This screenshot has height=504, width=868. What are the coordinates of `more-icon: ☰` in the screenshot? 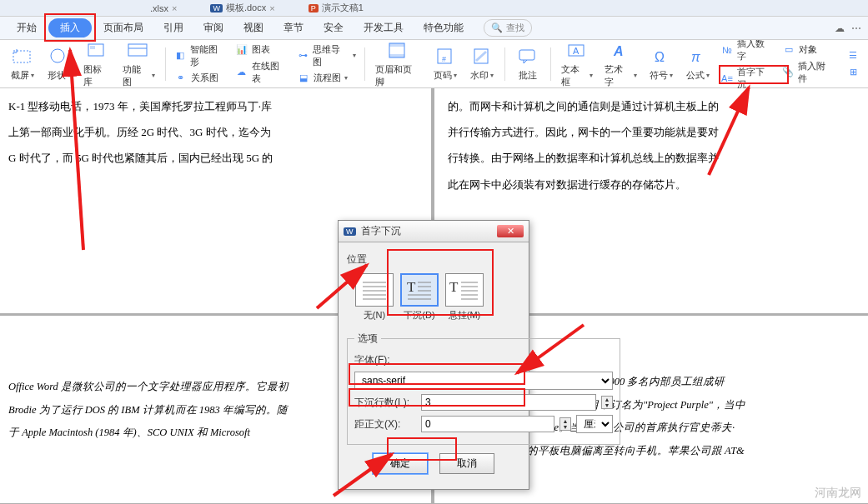 It's located at (853, 56).